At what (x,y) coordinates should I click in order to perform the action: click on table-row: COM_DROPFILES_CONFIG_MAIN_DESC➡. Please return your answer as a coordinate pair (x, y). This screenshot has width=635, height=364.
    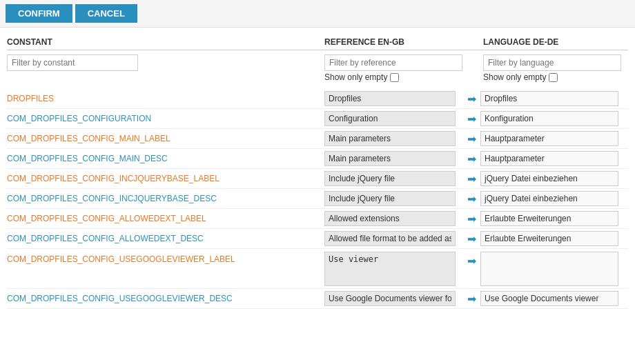
    Looking at the image, I should click on (318, 159).